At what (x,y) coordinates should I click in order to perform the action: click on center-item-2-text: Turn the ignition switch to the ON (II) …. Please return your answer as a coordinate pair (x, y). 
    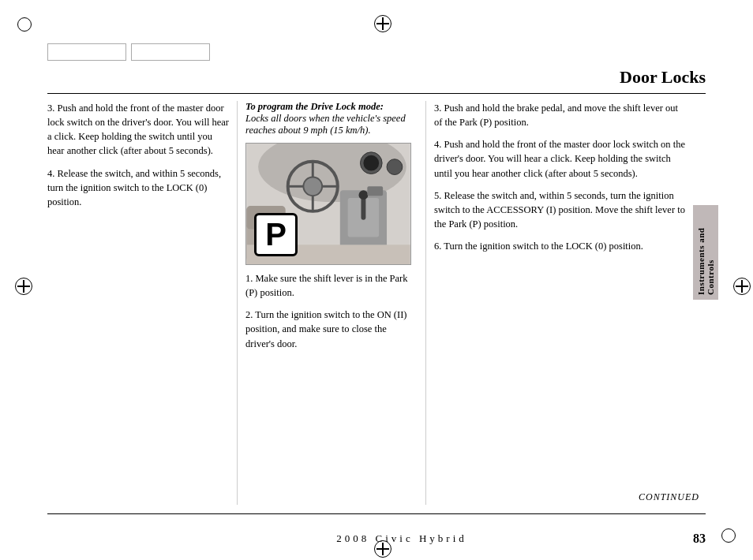
    Looking at the image, I should click on (327, 329).